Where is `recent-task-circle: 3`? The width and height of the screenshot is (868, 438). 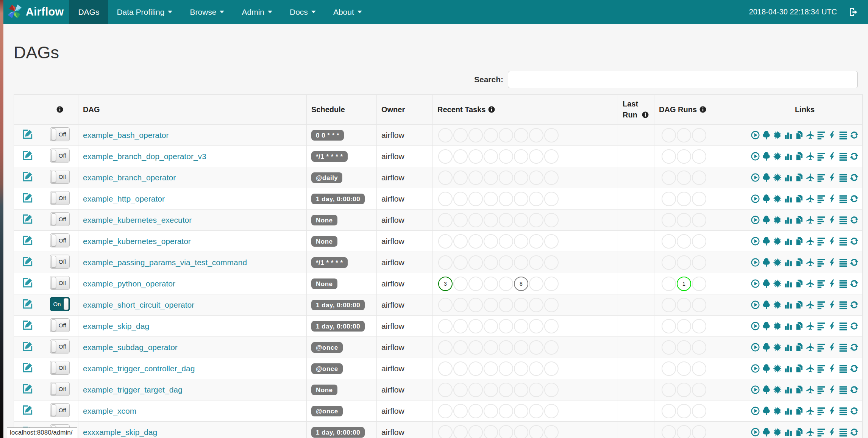 recent-task-circle: 3 is located at coordinates (445, 284).